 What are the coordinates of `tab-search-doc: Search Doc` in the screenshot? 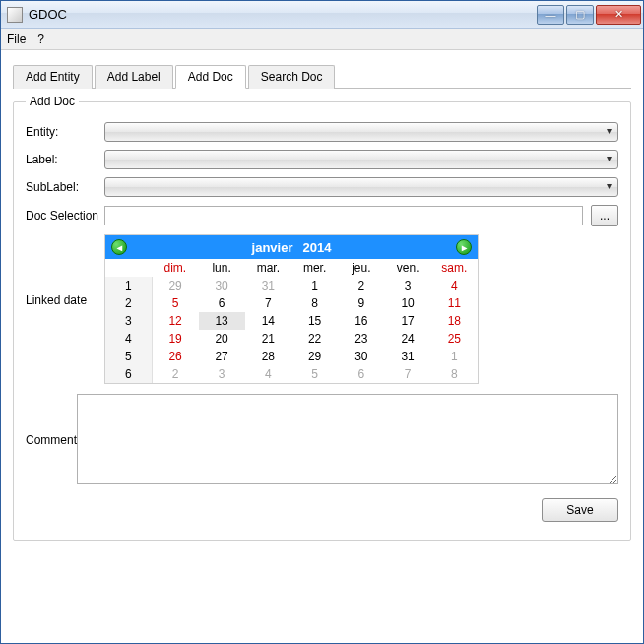 It's located at (291, 77).